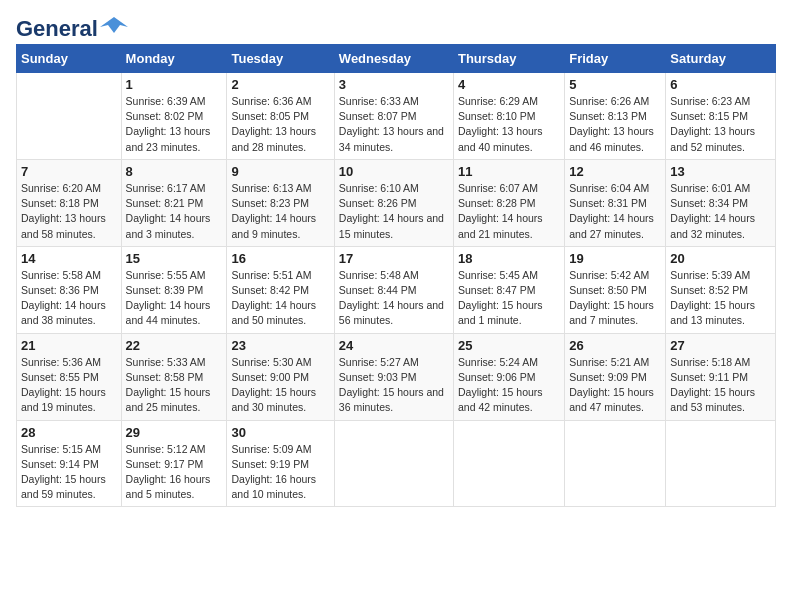 This screenshot has width=792, height=612. What do you see at coordinates (720, 386) in the screenshot?
I see `day-info: Sunrise: 5:18 AMSunset: 9:11 PMDaylight:…` at bounding box center [720, 386].